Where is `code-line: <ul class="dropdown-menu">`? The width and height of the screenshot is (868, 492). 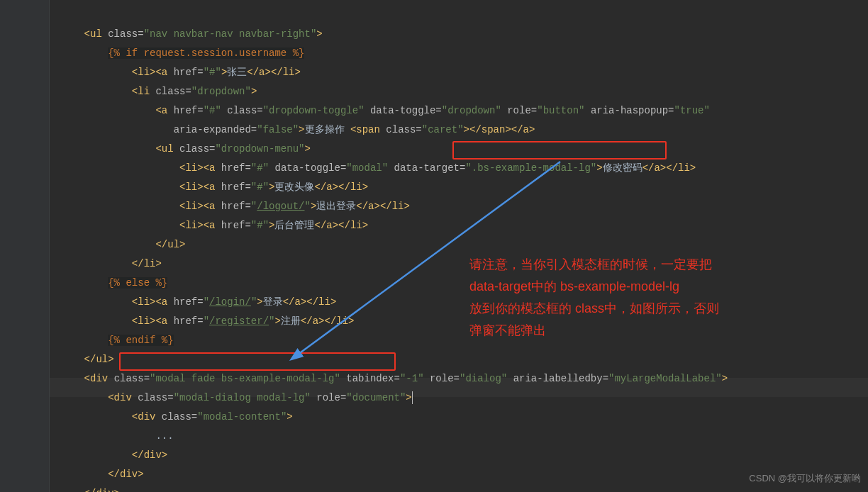
code-line: <ul class="dropdown-menu"> is located at coordinates (186, 149).